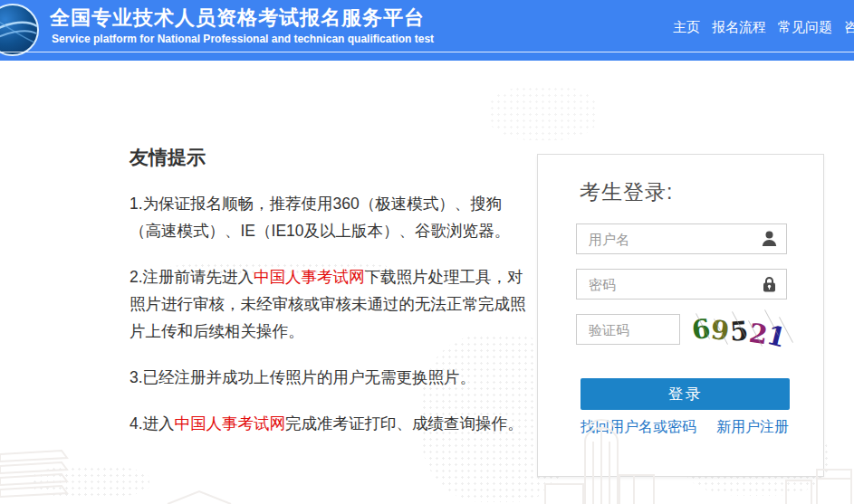 Image resolution: width=854 pixels, height=504 pixels. I want to click on nav-item-2: 常见问题, so click(805, 27).